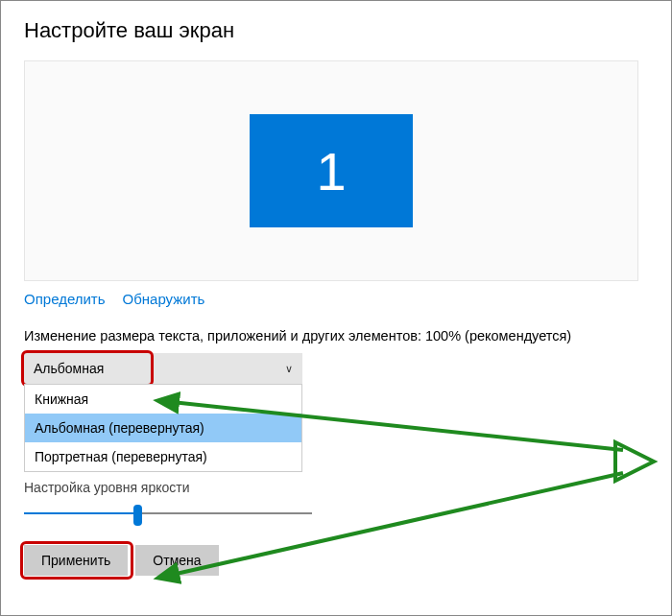 This screenshot has height=616, width=672. I want to click on monitor-actions-row: Определить Обнаружить, so click(336, 299).